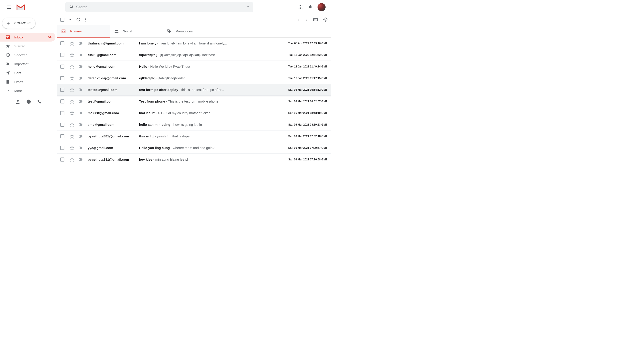 The height and width of the screenshot is (353, 644). Describe the element at coordinates (194, 159) in the screenshot. I see `email-row: pyaethuta881@gmail.com hey klee - min au…` at that location.